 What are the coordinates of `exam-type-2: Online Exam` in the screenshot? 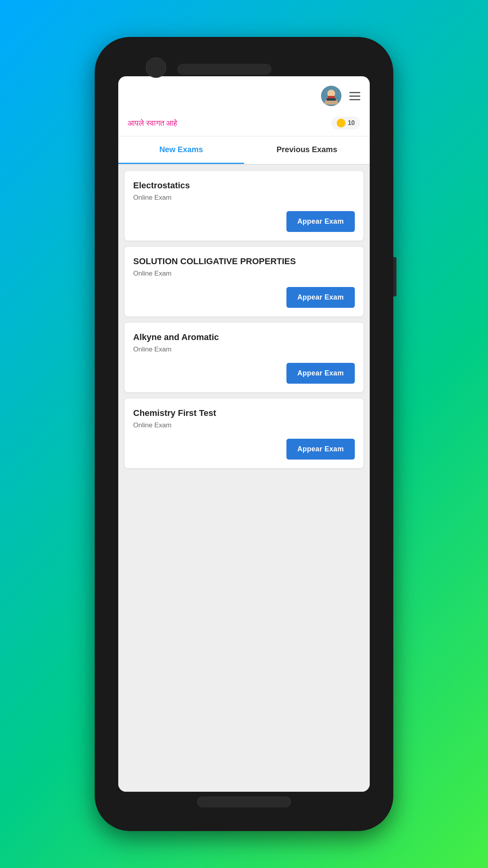 It's located at (244, 274).